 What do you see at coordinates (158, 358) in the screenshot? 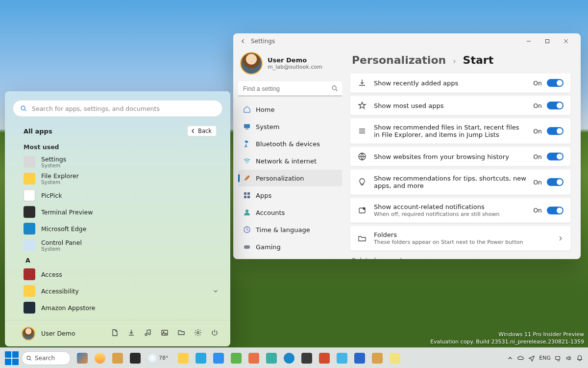
I see `weather-widget: 78°` at bounding box center [158, 358].